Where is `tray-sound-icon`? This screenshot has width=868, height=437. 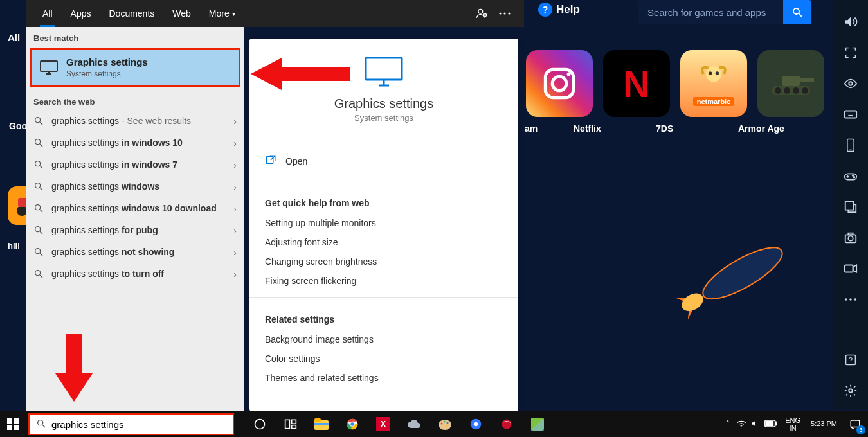 tray-sound-icon is located at coordinates (755, 424).